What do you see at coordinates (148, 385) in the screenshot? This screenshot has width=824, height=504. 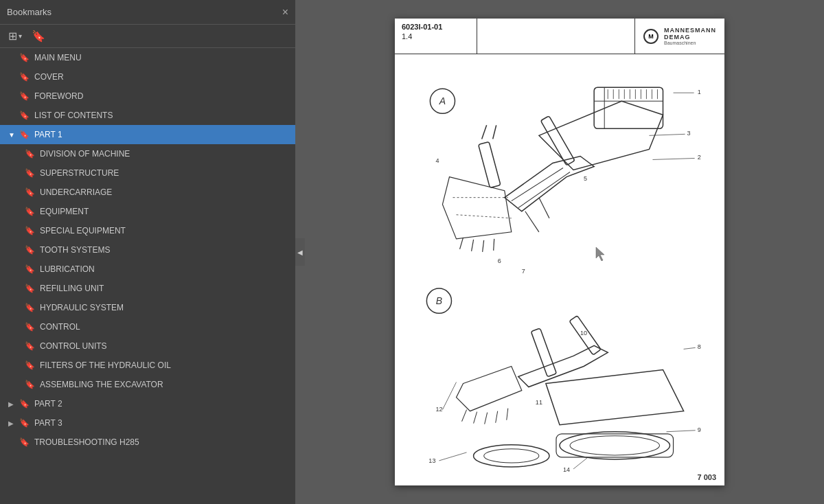 I see `bookmark-item-assembling-excavator: 🔖ASSEMBLING THE EXCAVATOR` at bounding box center [148, 385].